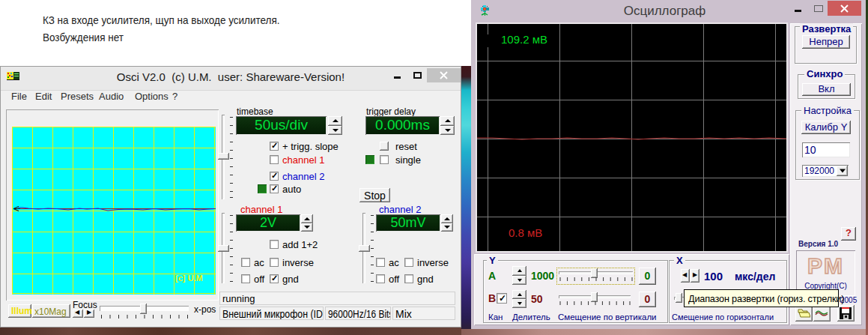 The image size is (868, 335). What do you see at coordinates (189, 278) in the screenshot?
I see `svg-text: [c] U.M` at bounding box center [189, 278].